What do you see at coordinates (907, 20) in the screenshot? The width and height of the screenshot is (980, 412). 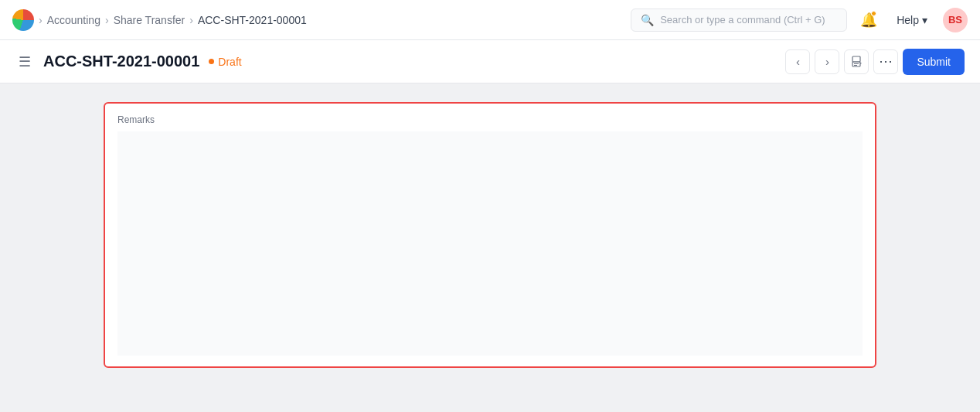 I see `help-label: Help` at bounding box center [907, 20].